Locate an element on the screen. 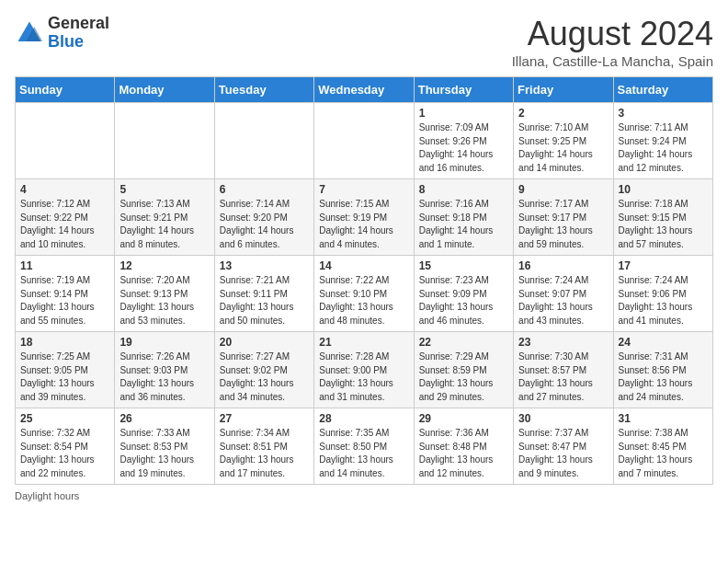 Image resolution: width=728 pixels, height=563 pixels. day-number: 20 is located at coordinates (265, 342).